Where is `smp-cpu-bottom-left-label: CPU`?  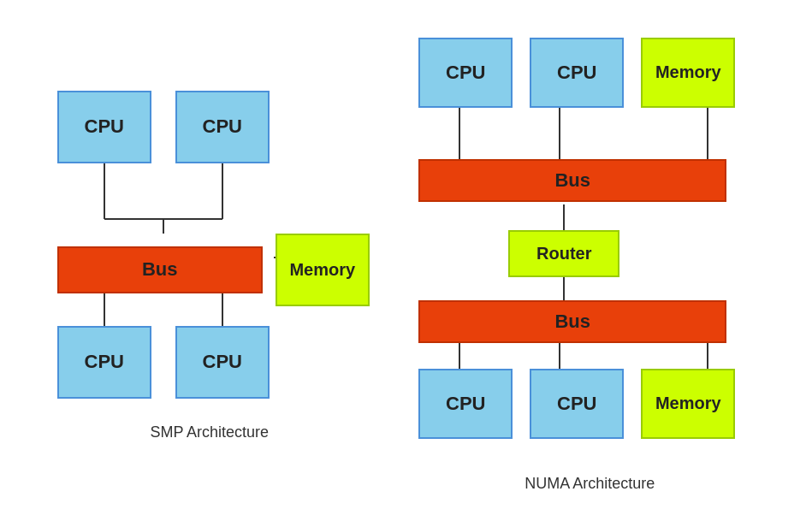
smp-cpu-bottom-left-label: CPU is located at coordinates (104, 362).